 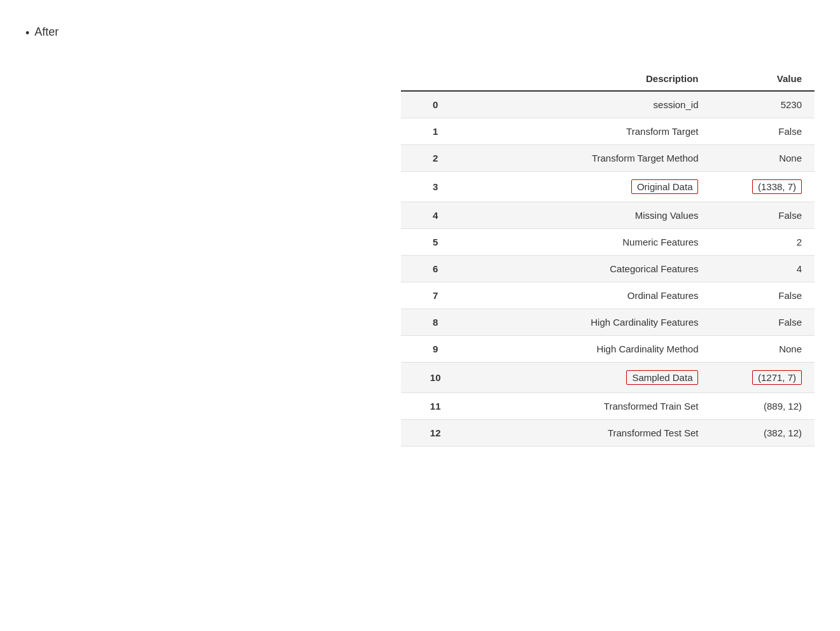 I want to click on cell-index: 3, so click(x=435, y=187).